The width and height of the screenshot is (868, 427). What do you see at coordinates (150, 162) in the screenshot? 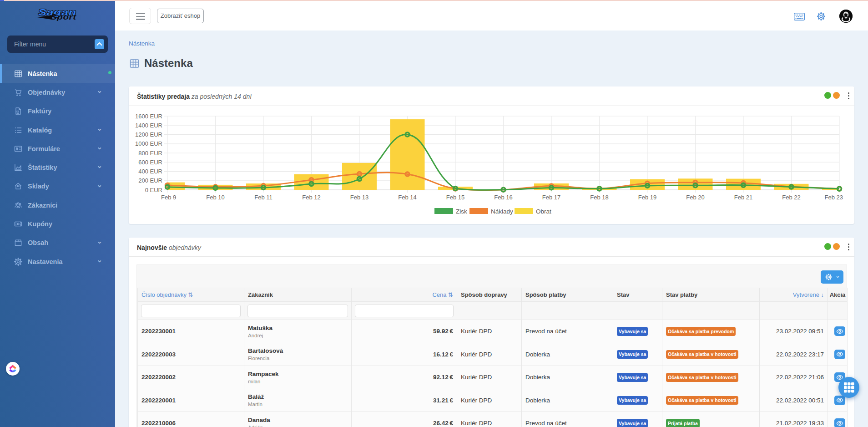
I see `svg-text: 600 EUR` at bounding box center [150, 162].